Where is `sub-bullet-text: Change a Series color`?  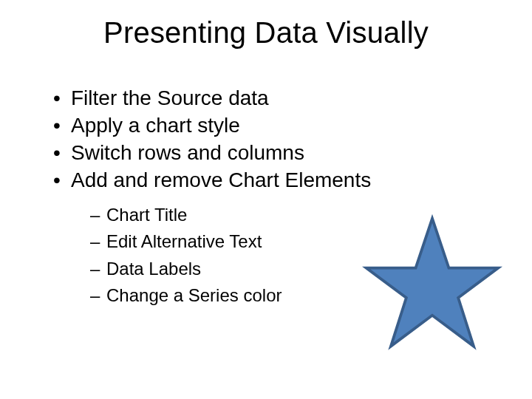
sub-bullet-text: Change a Series color is located at coordinates (194, 296).